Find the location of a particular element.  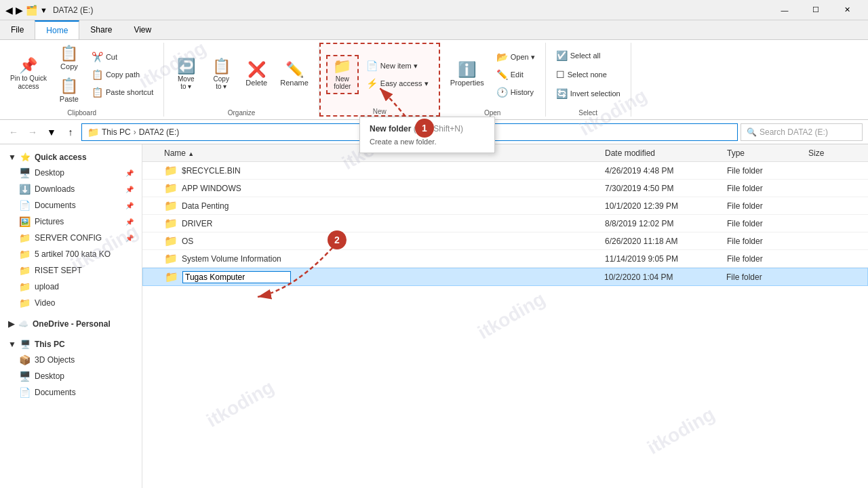

quick-access-header: ▼ ⭐ Quick access is located at coordinates (71, 157).